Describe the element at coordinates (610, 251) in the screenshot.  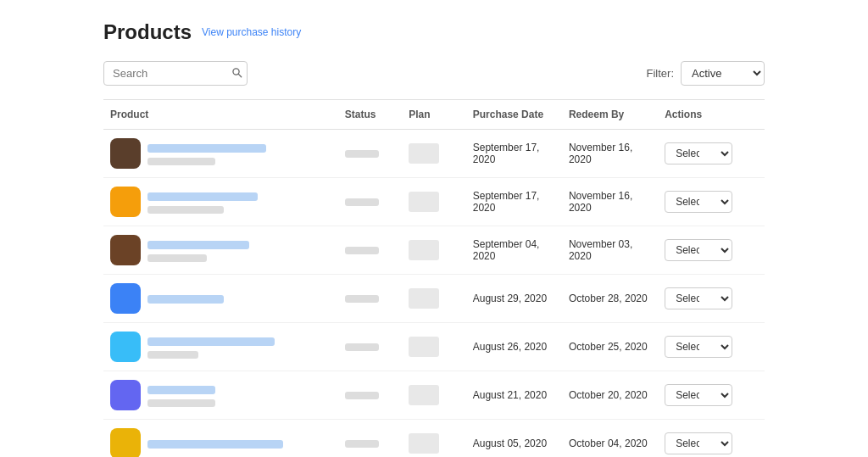
I see `redeem-by-cell-2: November 03, 2020` at that location.